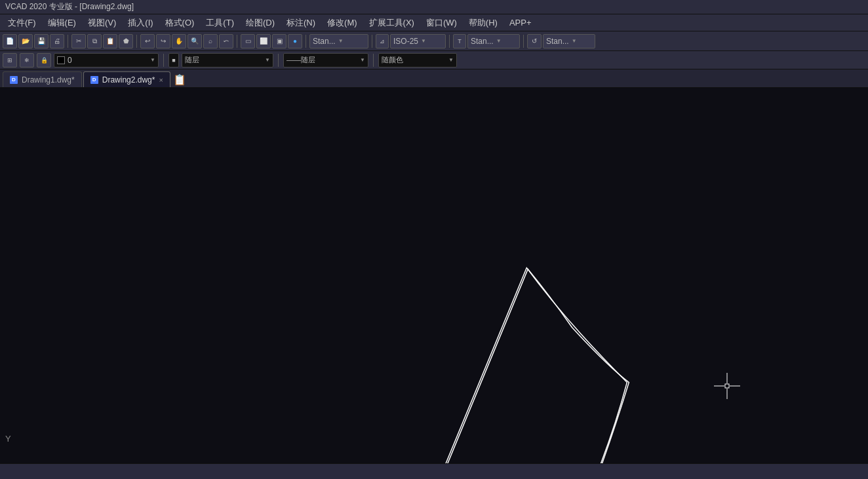 The height and width of the screenshot is (479, 868). Describe the element at coordinates (27, 60) in the screenshot. I see `tb-layer-freeze: ❄` at that location.